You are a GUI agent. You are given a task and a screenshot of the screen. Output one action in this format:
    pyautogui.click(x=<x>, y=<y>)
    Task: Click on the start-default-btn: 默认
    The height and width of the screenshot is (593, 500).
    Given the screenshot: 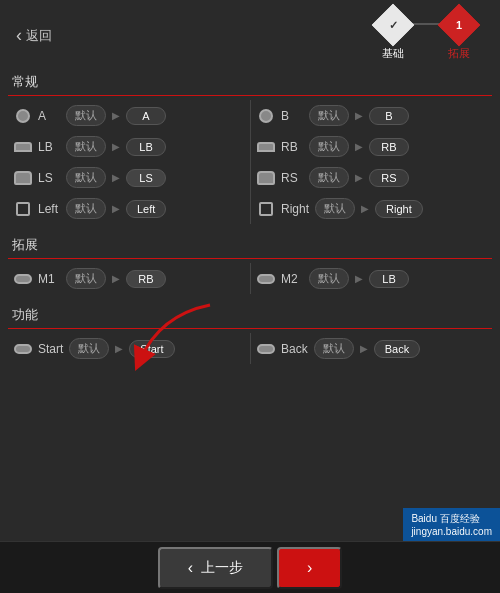 What is the action you would take?
    pyautogui.click(x=89, y=348)
    